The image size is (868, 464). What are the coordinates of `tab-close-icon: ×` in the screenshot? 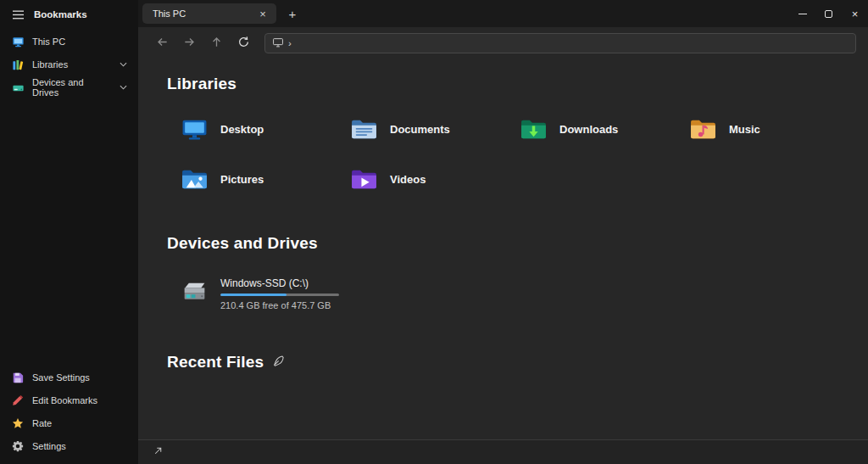 It's located at (263, 14).